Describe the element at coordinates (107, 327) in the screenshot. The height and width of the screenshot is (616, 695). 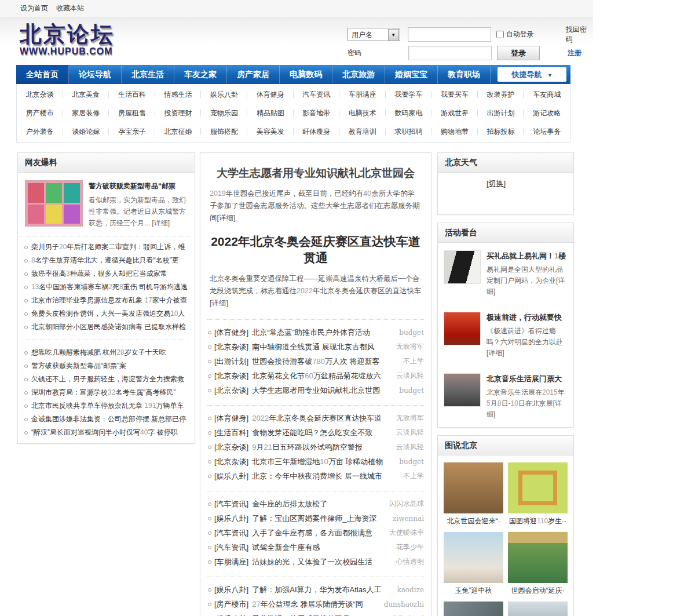
I see `news-item: 北京朝阳部分小区居民感染诺如病毒 已提取水样检` at that location.